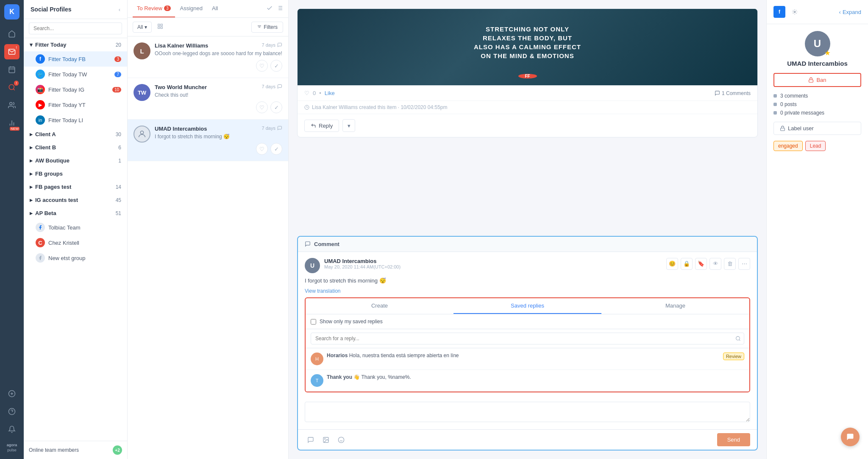 This screenshot has width=868, height=459. What do you see at coordinates (40, 90) in the screenshot?
I see `ig-icon: 📸` at bounding box center [40, 90].